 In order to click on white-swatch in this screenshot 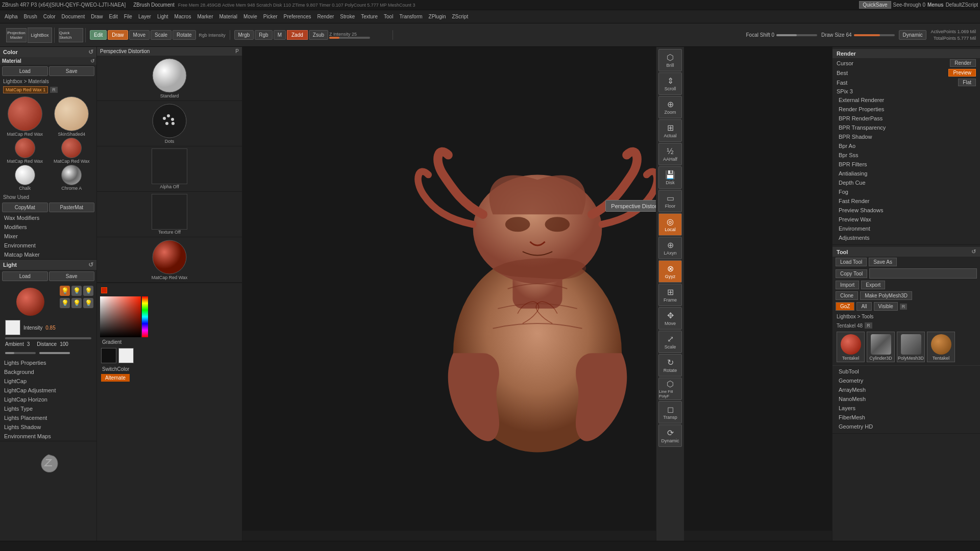, I will do `click(126, 356)`.